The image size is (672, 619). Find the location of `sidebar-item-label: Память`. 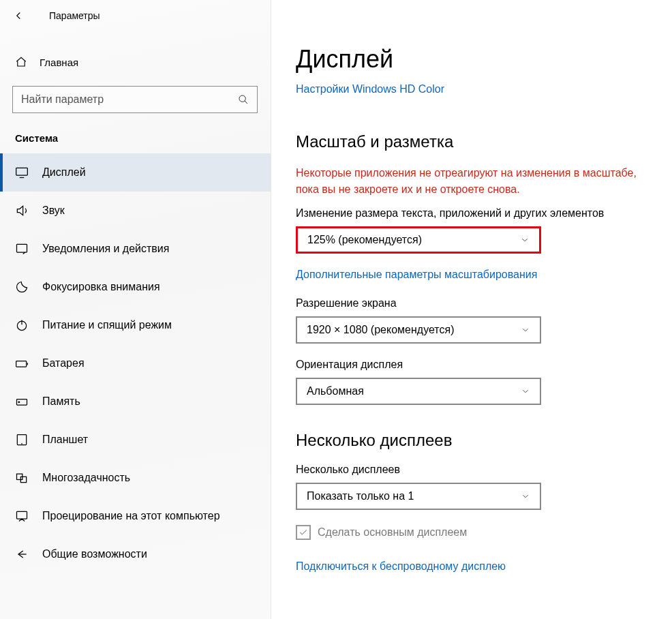

sidebar-item-label: Память is located at coordinates (61, 402).